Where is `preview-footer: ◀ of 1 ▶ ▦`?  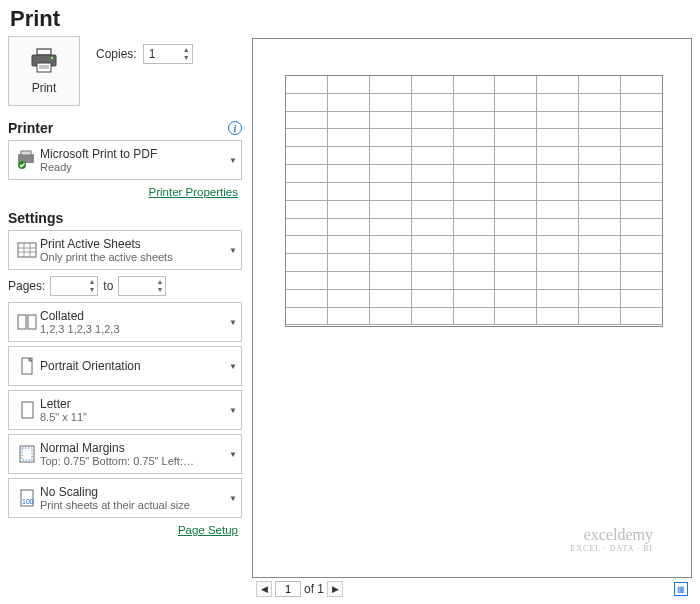 preview-footer: ◀ of 1 ▶ ▦ is located at coordinates (472, 589).